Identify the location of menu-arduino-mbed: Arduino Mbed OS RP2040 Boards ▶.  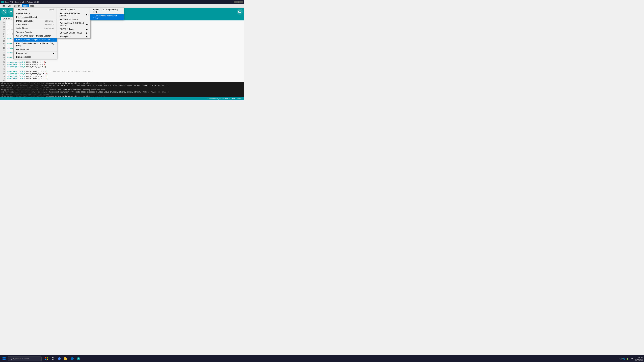
(74, 24).